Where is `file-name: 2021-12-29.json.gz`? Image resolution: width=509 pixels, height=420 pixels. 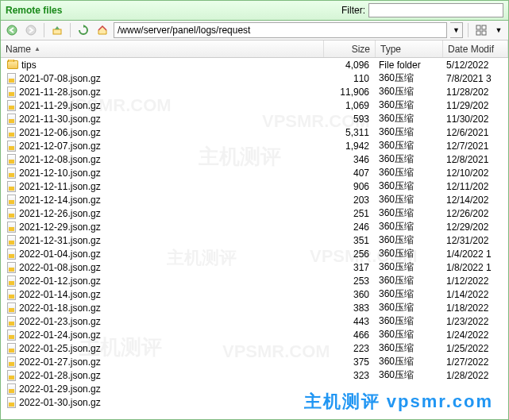 file-name: 2021-12-29.json.gz is located at coordinates (60, 227).